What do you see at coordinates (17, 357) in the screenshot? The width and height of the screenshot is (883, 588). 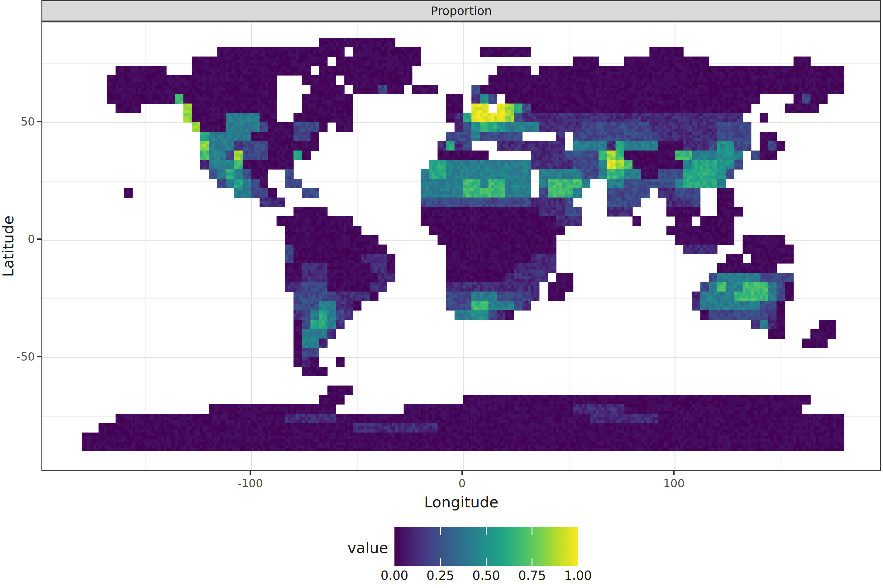 I see `y-tick-label: -50` at bounding box center [17, 357].